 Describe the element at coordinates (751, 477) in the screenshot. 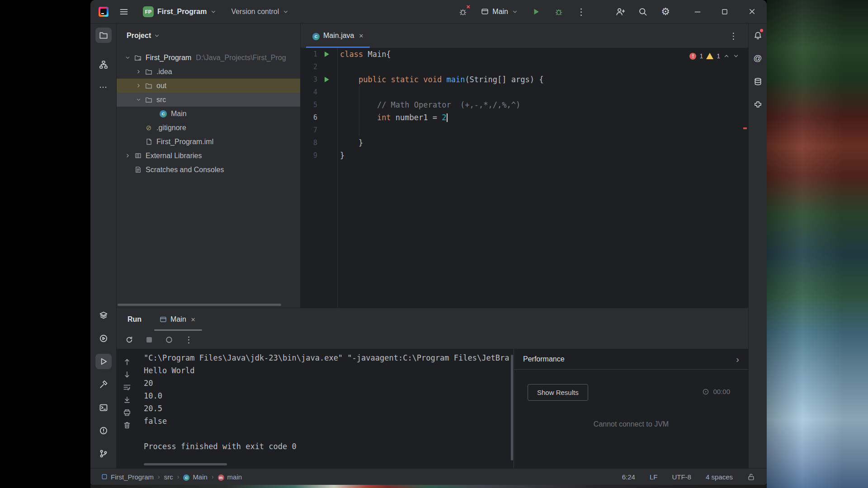

I see `lock-icon` at that location.